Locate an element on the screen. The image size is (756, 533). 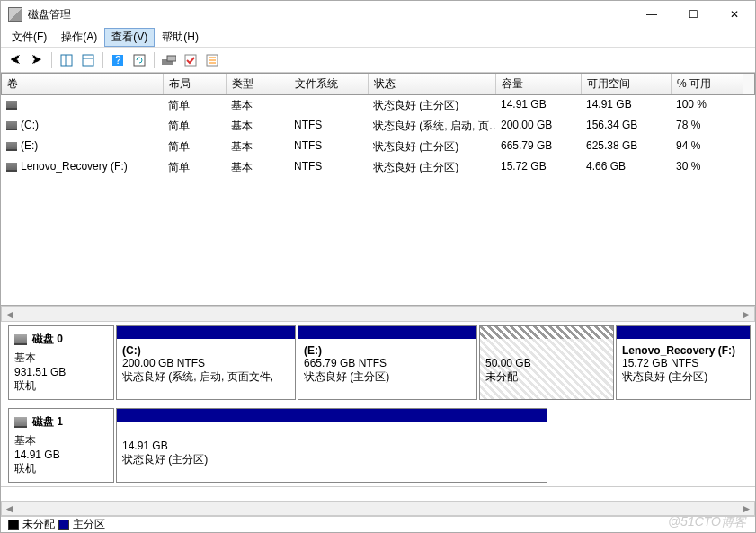
col-capacity: 容量 is located at coordinates (539, 84).